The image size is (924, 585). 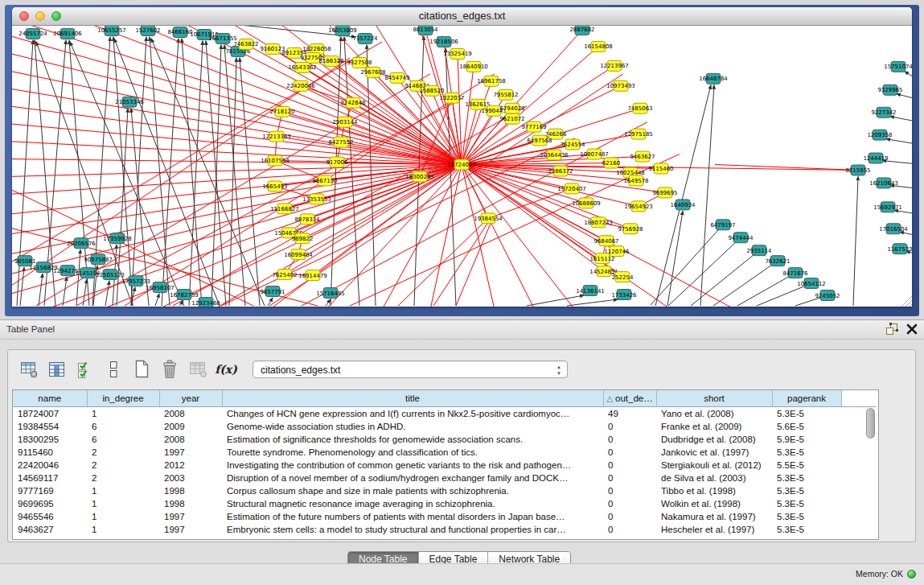 What do you see at coordinates (413, 426) in the screenshot?
I see `table-cell: Genome-wide association studies in ADHD.` at bounding box center [413, 426].